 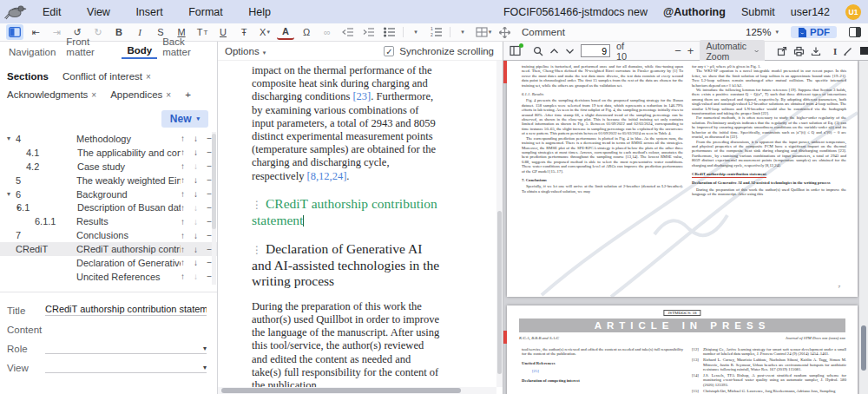 What do you see at coordinates (595, 50) in the screenshot?
I see `page-number-input` at bounding box center [595, 50].